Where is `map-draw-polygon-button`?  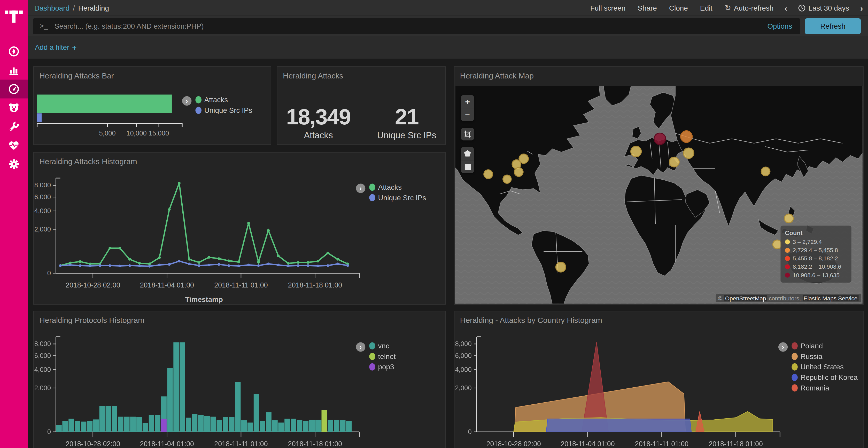 map-draw-polygon-button is located at coordinates (467, 153).